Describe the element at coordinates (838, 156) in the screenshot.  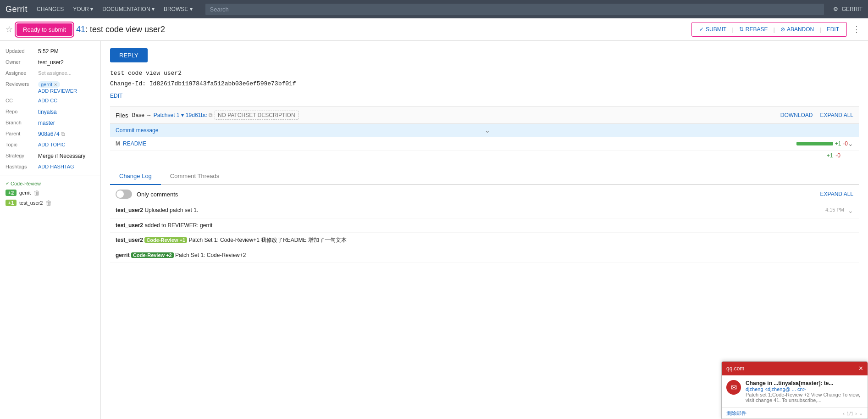
I see `total-diff-del: -0` at that location.